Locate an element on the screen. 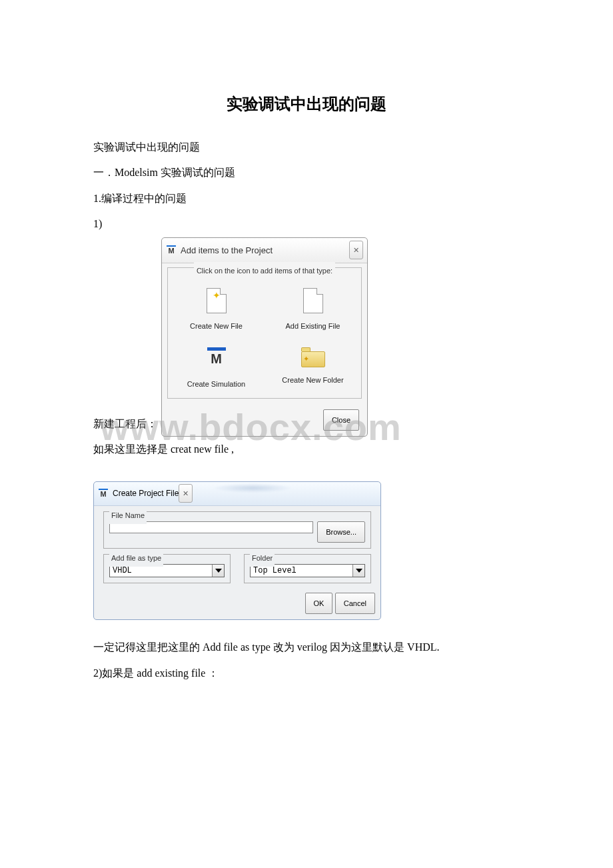 The height and width of the screenshot is (868, 613). new-folder-icon: ✦ is located at coordinates (313, 357).